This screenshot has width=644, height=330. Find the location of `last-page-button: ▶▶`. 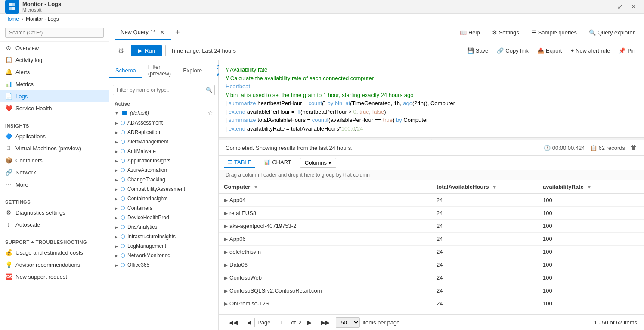

last-page-button: ▶▶ is located at coordinates (325, 322).